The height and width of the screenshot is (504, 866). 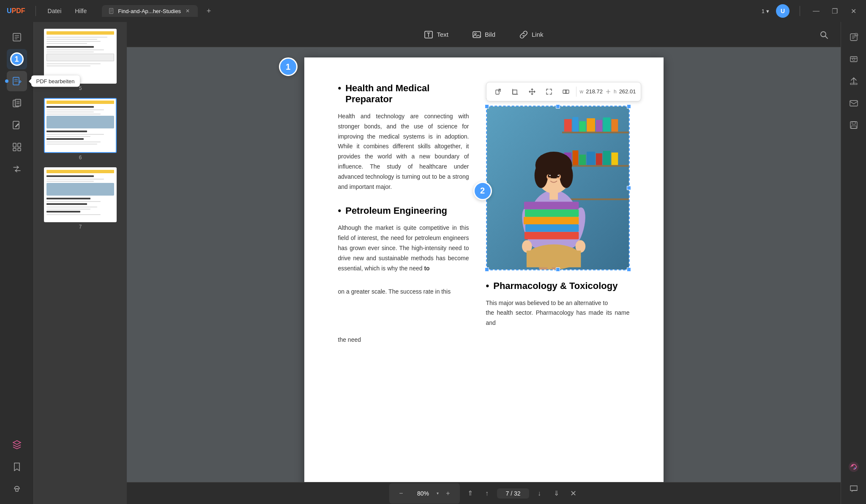 I want to click on resize-handle-top-right, so click(x=629, y=106).